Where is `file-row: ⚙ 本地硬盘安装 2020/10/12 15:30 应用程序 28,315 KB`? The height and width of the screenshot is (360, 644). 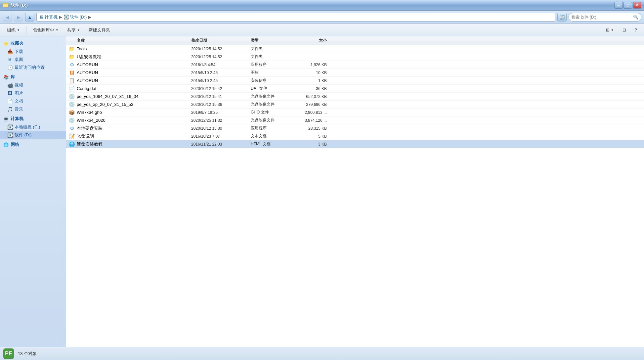
file-row: ⚙ 本地硬盘安装 2020/10/12 15:30 应用程序 28,315 KB is located at coordinates (355, 128).